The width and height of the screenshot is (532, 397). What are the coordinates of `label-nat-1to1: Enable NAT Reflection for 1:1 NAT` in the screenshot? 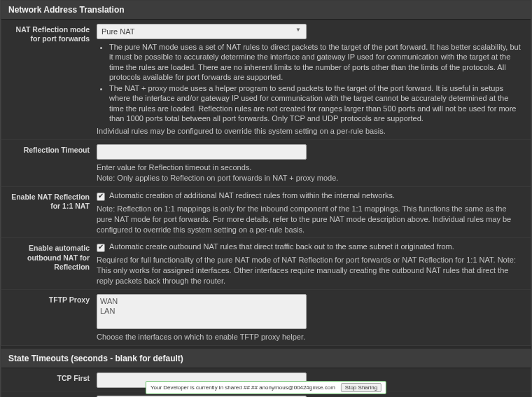 It's located at (52, 201).